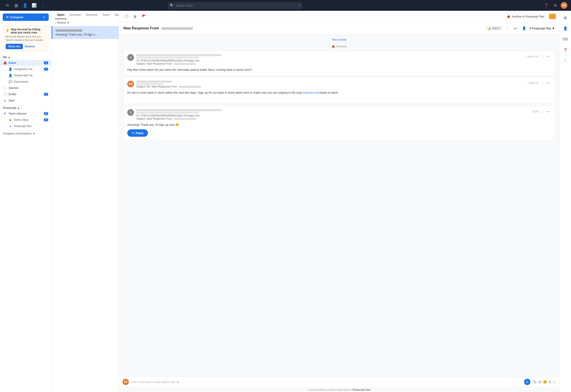 This screenshot has height=392, width=571. Describe the element at coordinates (490, 29) in the screenshot. I see `lock-icon: 🔒` at that location.